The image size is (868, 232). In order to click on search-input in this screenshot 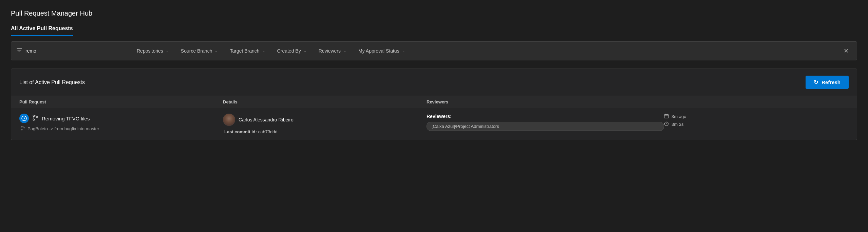, I will do `click(72, 51)`.